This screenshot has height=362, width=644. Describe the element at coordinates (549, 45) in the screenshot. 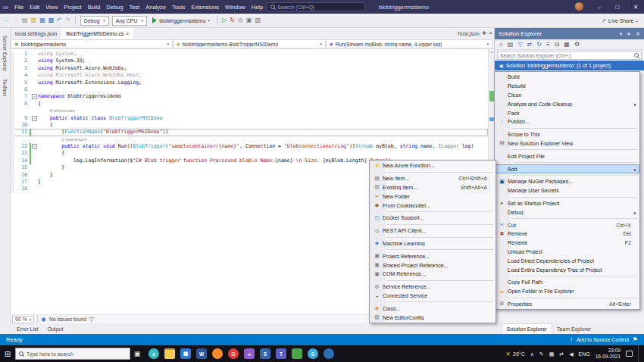

I see `nest-files-icon: ≡` at that location.